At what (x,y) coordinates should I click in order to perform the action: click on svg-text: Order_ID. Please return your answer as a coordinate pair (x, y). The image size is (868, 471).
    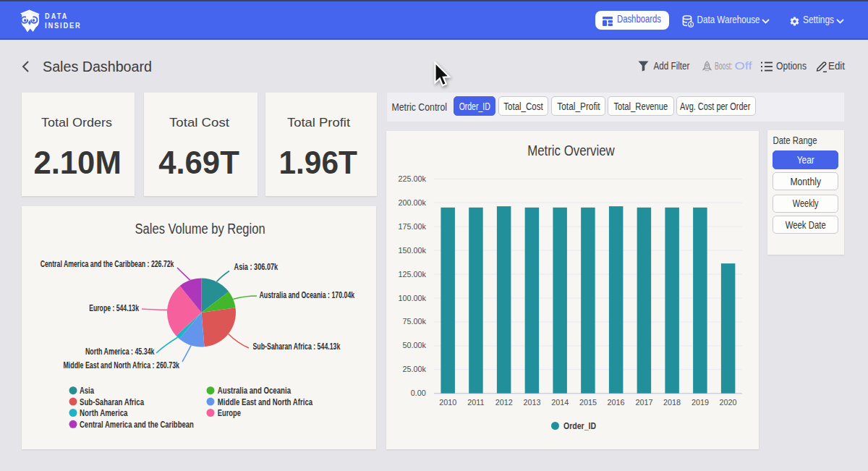
    Looking at the image, I should click on (475, 106).